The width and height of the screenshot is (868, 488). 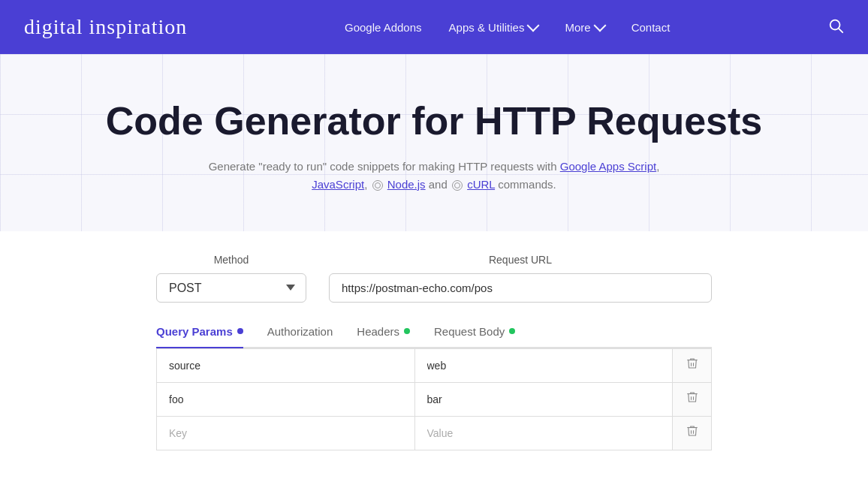 I want to click on link-nodejs: Node.js, so click(x=407, y=185).